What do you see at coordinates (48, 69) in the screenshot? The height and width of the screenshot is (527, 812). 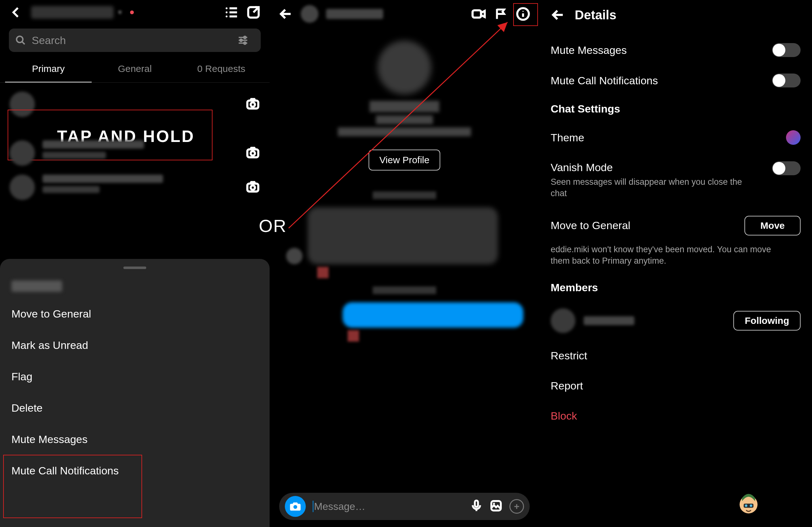 I see `tab-primary: Primary` at bounding box center [48, 69].